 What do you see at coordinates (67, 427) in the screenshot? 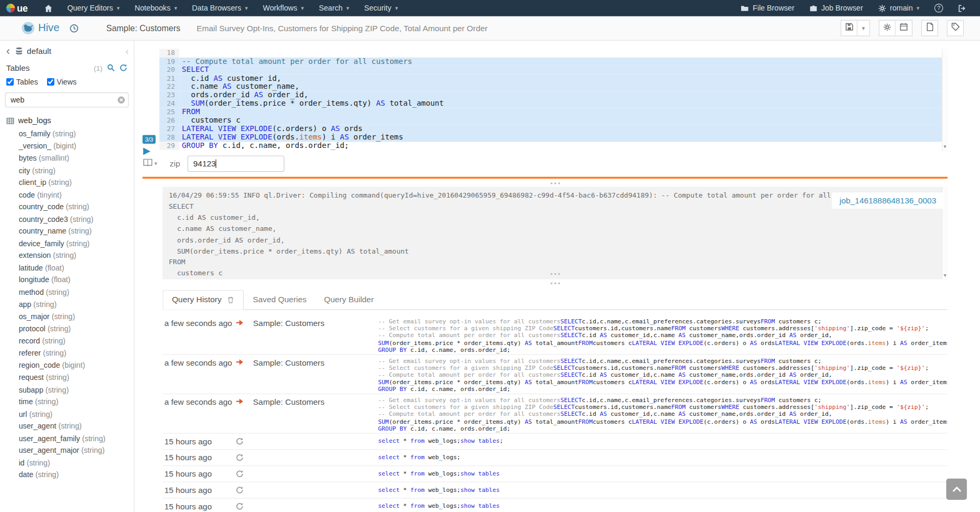
I see `column-item-user-agent: user_agent (string)` at bounding box center [67, 427].